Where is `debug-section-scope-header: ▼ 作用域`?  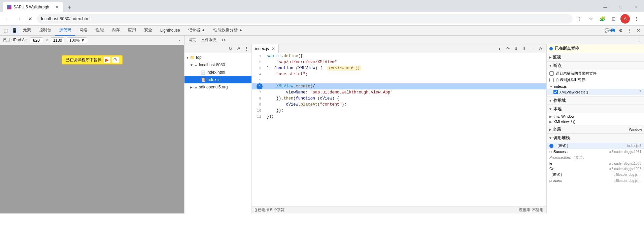 debug-section-scope-header: ▼ 作用域 is located at coordinates (595, 101).